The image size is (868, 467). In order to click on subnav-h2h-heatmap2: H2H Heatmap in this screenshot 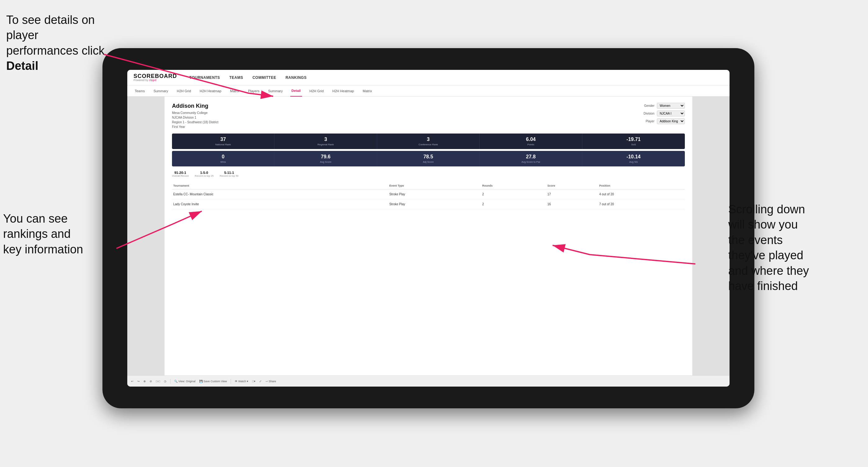, I will do `click(343, 91)`.